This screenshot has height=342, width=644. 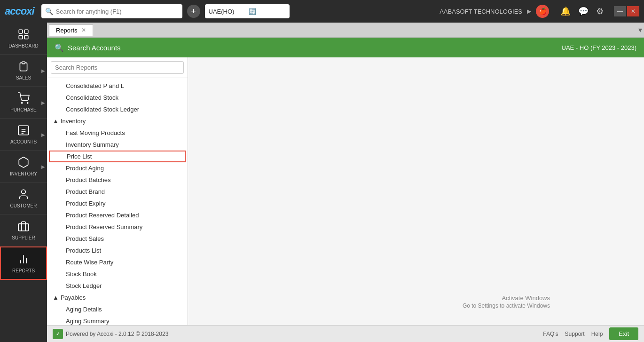 I want to click on sidebar-item-customer: CUSTOMER, so click(x=24, y=199).